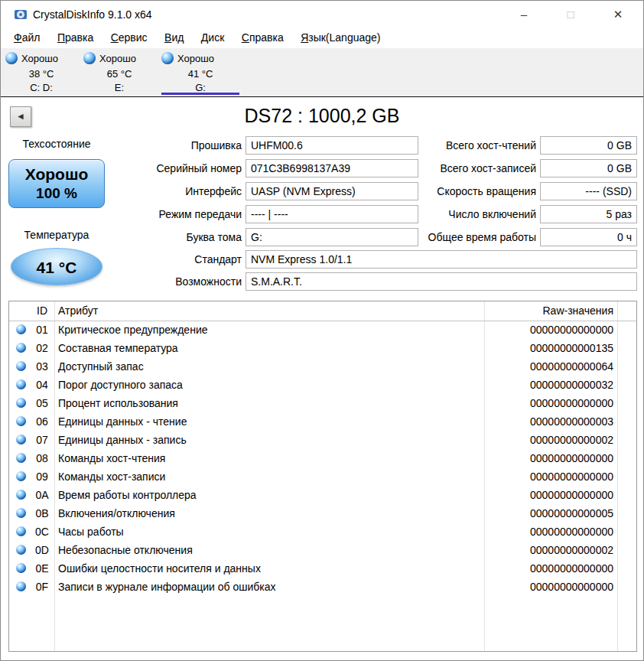  Describe the element at coordinates (133, 330) in the screenshot. I see `cell-attribute: Критическое предупреждение` at that location.